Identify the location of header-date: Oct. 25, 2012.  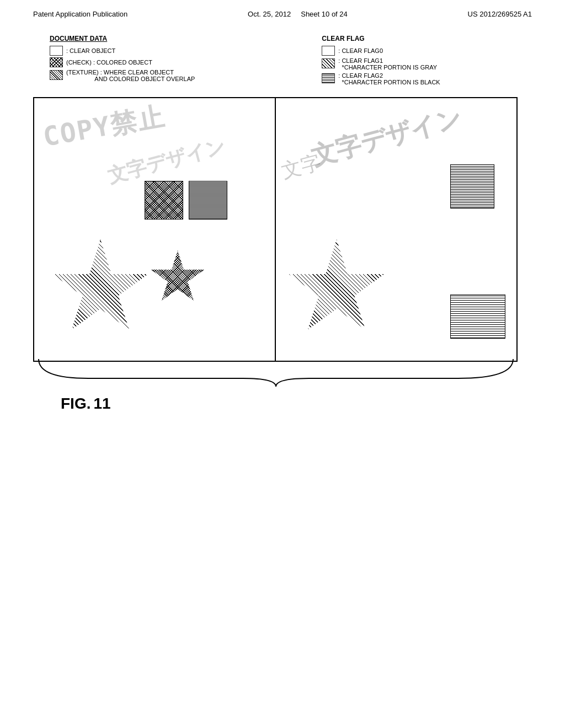
(269, 14).